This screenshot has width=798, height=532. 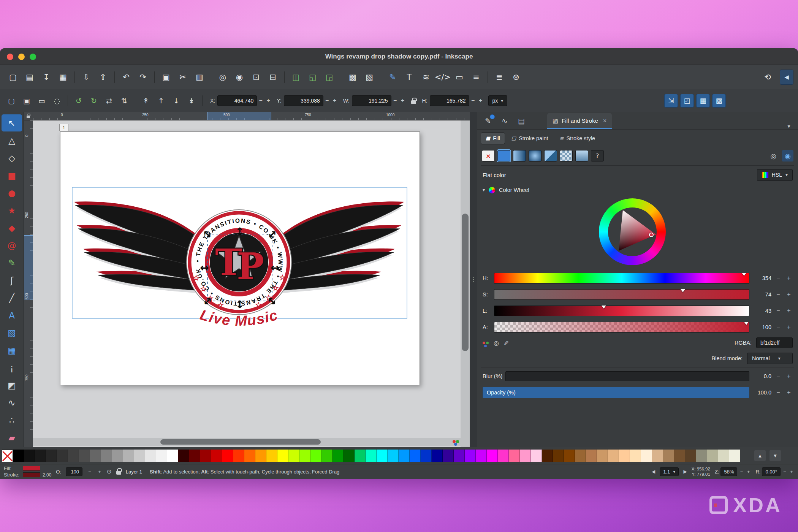 I want to click on slider-decrement-button: −, so click(x=778, y=278).